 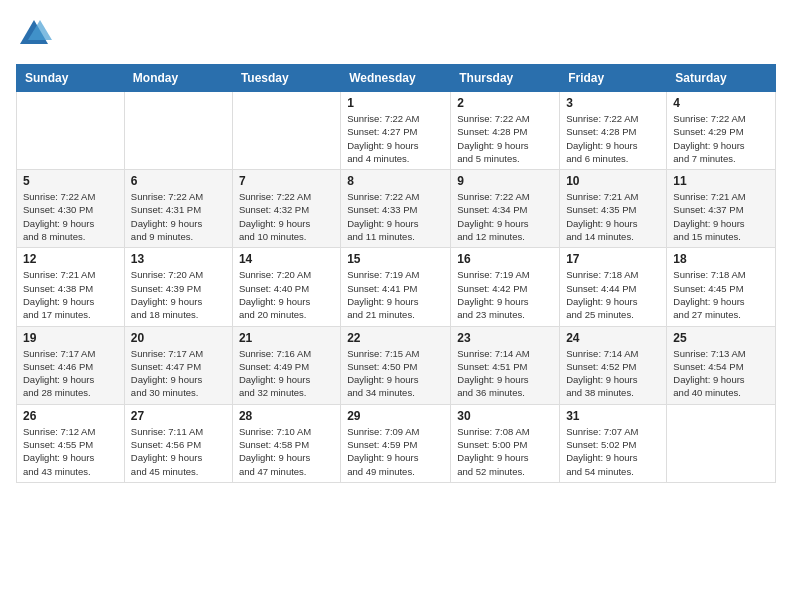 I want to click on calendar-cell: 8Sunrise: 7:22 AM Sunset: 4:33 PM Daylig…, so click(x=396, y=209).